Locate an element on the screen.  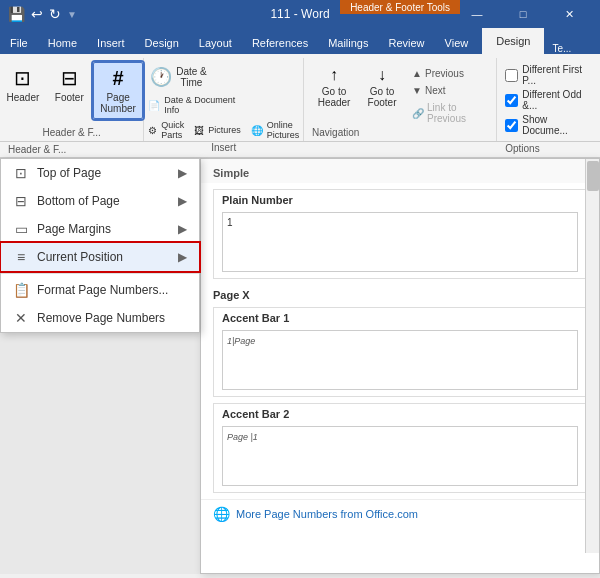
scrollbar-thumb is located at coordinates (593, 176).